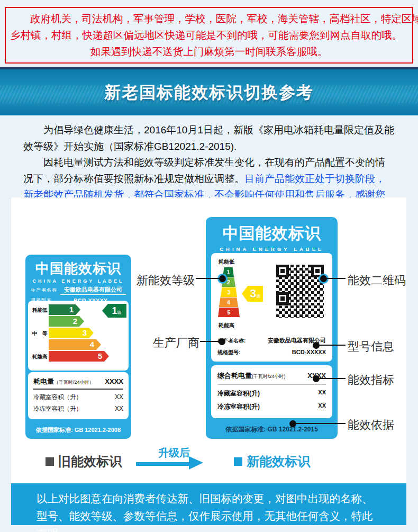 The height and width of the screenshot is (532, 418). Describe the element at coordinates (79, 356) in the screenshot. I see `energy-bar-5: 5` at that location.